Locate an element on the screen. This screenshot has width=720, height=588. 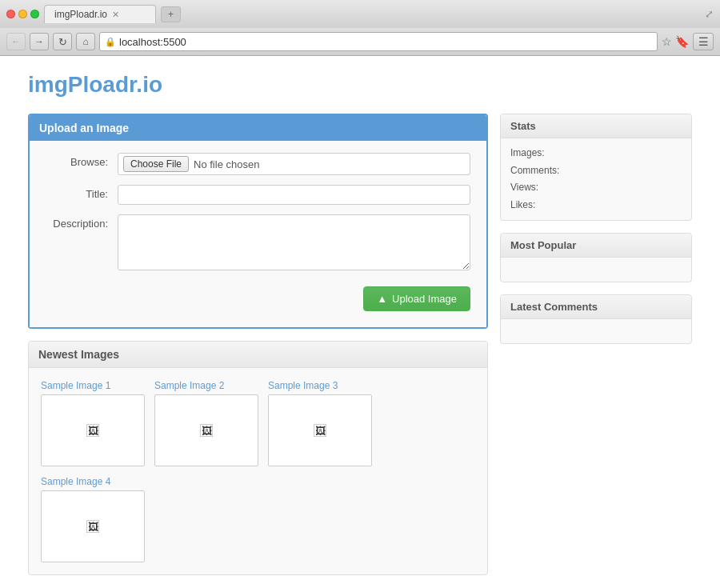
file-name-display: No file chosen is located at coordinates (224, 165).